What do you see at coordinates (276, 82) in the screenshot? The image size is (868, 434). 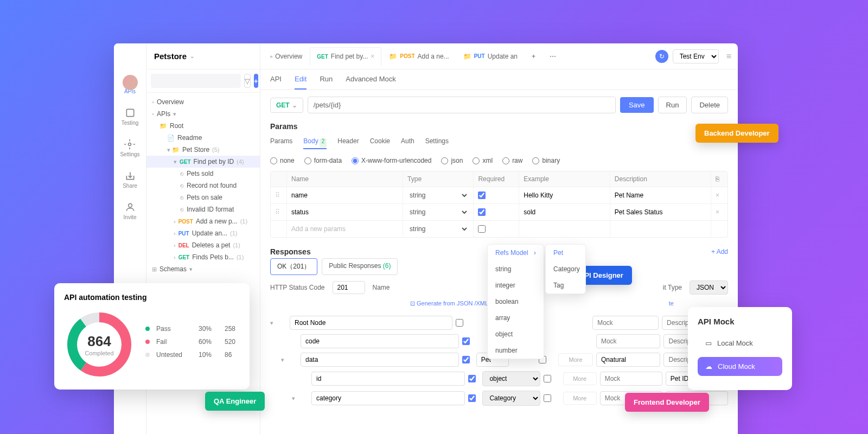 I see `subtab-api: API` at bounding box center [276, 82].